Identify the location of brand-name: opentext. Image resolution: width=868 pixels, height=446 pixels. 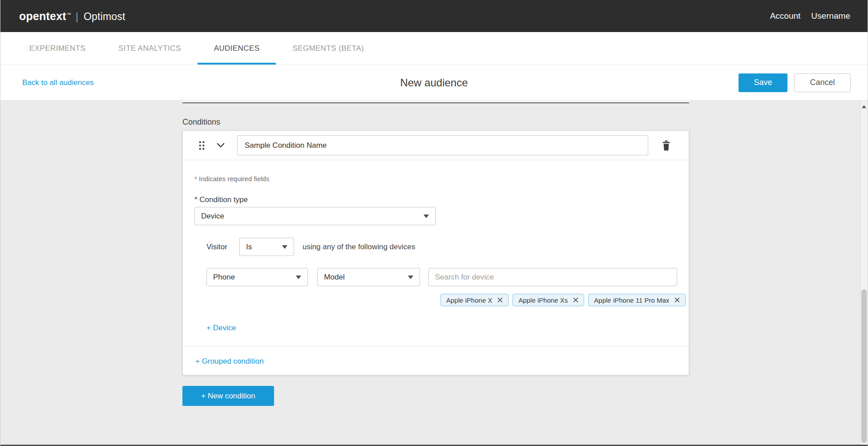
(43, 16).